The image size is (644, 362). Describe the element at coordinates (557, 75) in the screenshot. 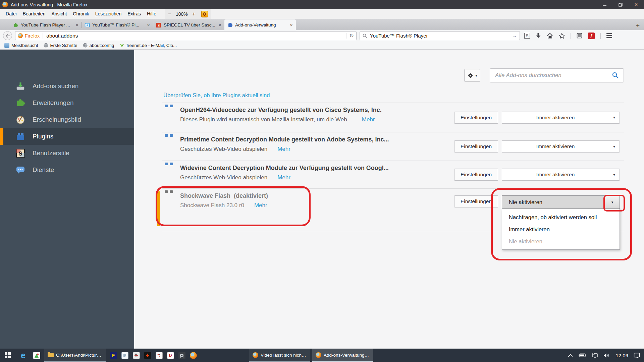

I see `addons-search-input` at that location.